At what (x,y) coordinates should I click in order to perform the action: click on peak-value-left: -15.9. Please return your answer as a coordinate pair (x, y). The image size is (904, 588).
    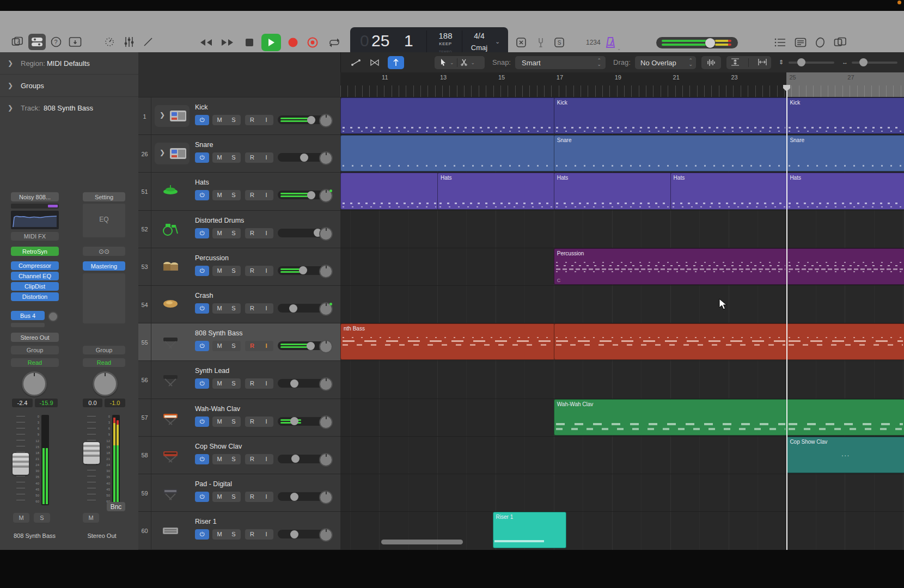
    Looking at the image, I should click on (46, 403).